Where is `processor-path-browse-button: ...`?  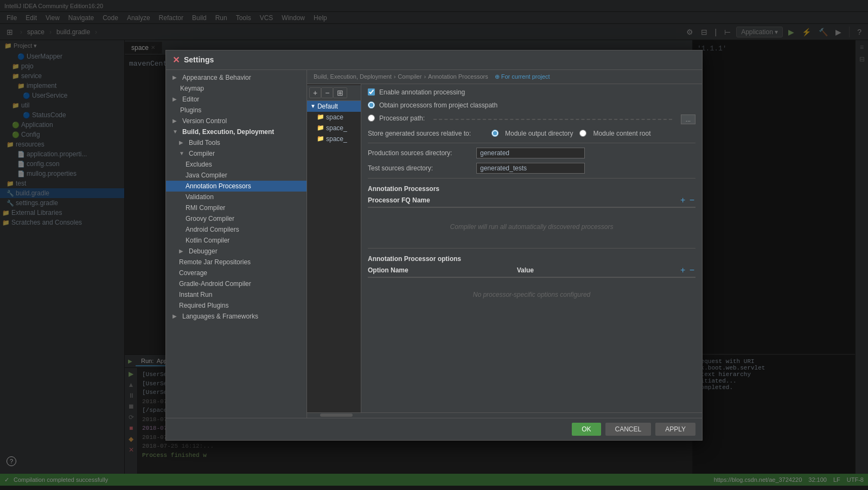
processor-path-browse-button: ... is located at coordinates (688, 119).